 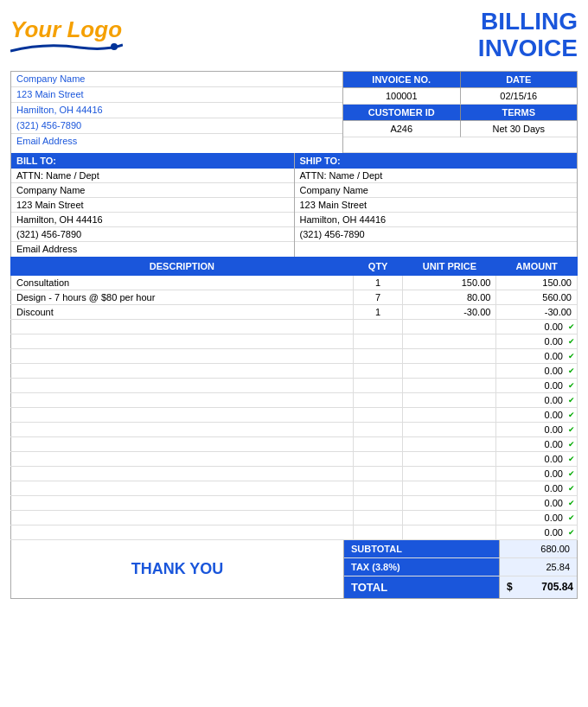 I want to click on date-label: DATE, so click(x=519, y=80).